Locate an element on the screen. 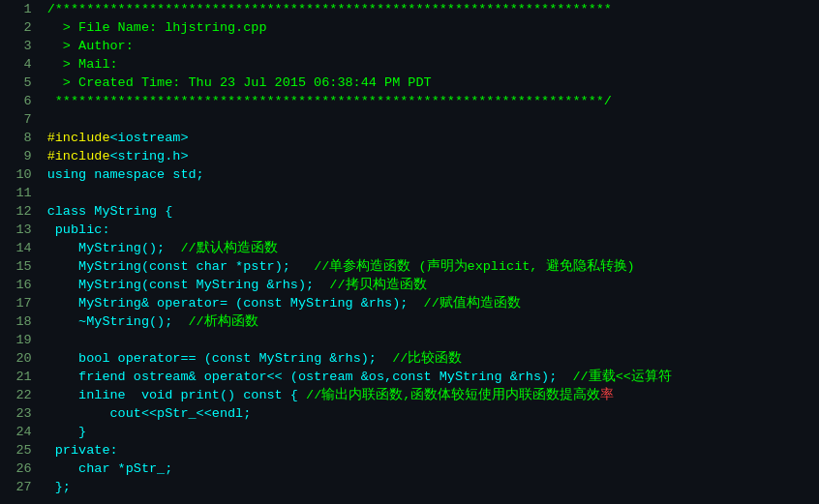 The image size is (819, 504). code-token: /***************************************… is located at coordinates (329, 10).